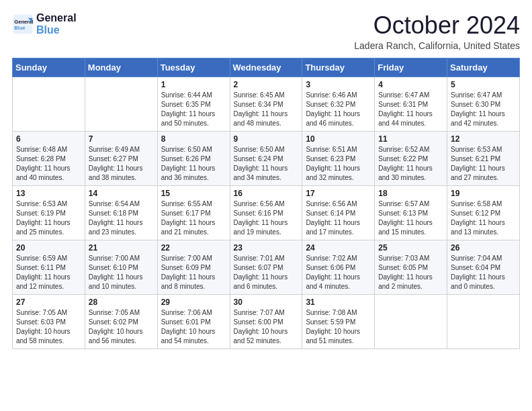 This screenshot has width=532, height=411. I want to click on calendar-cell: 18Sunrise: 6:57 AM Sunset: 6:13 PM Dayli…, so click(411, 212).